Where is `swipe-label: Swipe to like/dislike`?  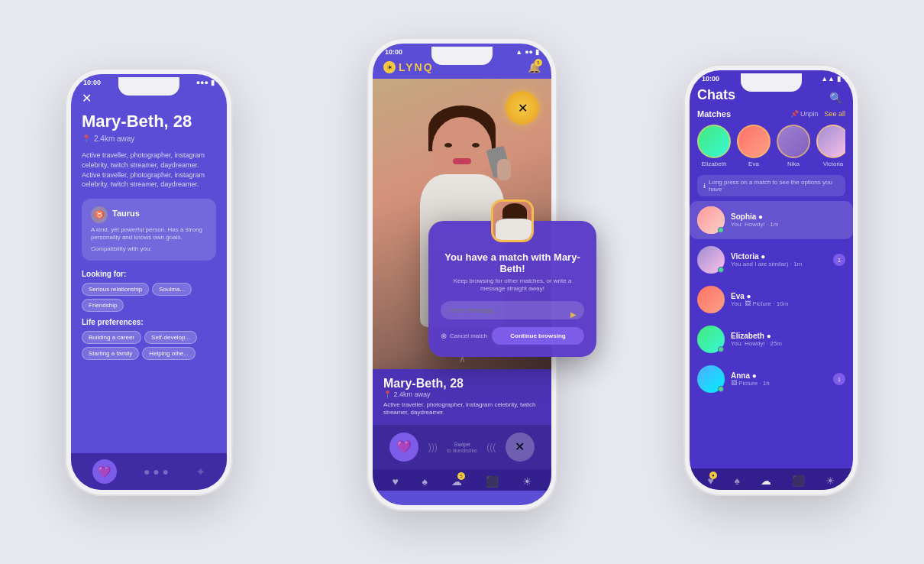 swipe-label: Swipe to like/dislike is located at coordinates (462, 447).